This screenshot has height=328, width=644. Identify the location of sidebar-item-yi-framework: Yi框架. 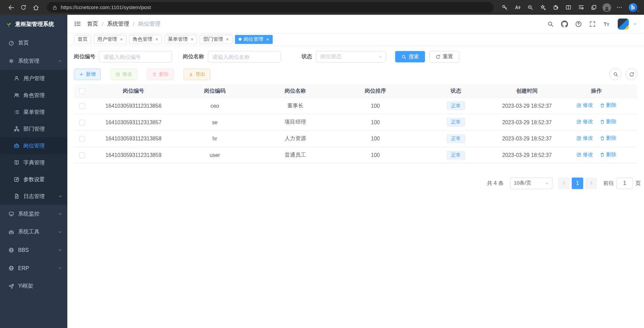
(34, 286).